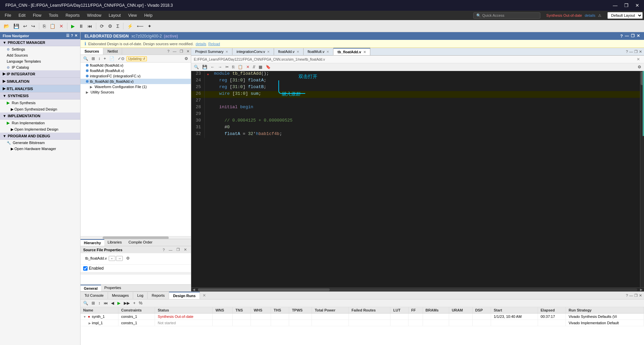 This screenshot has width=644, height=345. What do you see at coordinates (40, 43) in the screenshot?
I see `project-manager-header: ▼ PROJECT MANAGER` at bounding box center [40, 43].